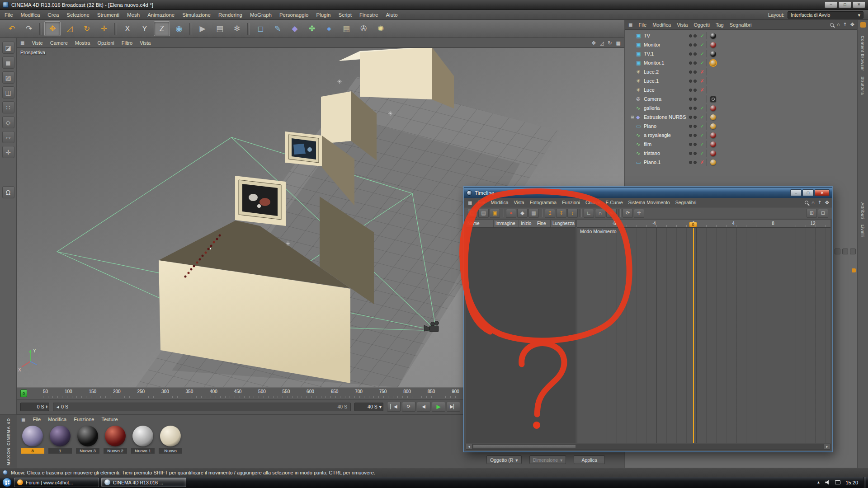  Describe the element at coordinates (324, 15) in the screenshot. I see `menu-item: Plugin` at that location.